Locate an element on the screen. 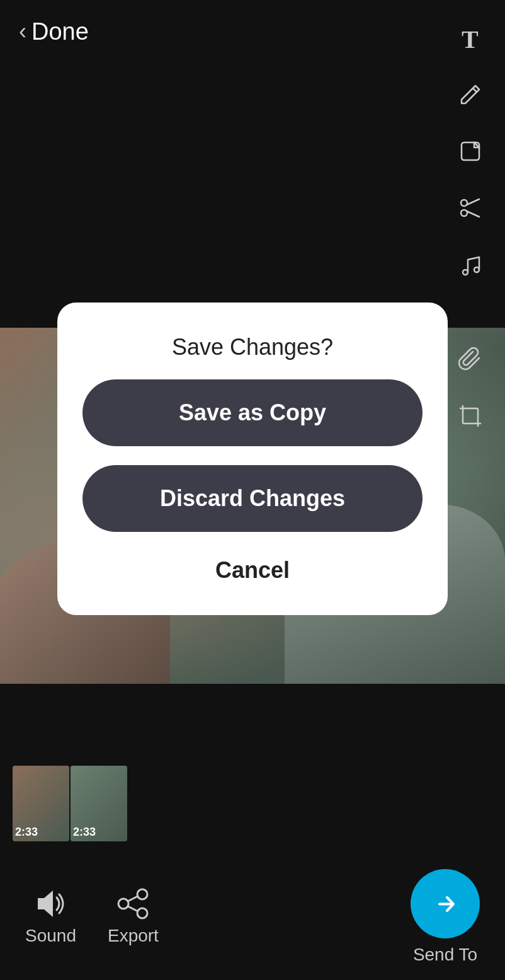  send-to-button: Send To is located at coordinates (445, 917).